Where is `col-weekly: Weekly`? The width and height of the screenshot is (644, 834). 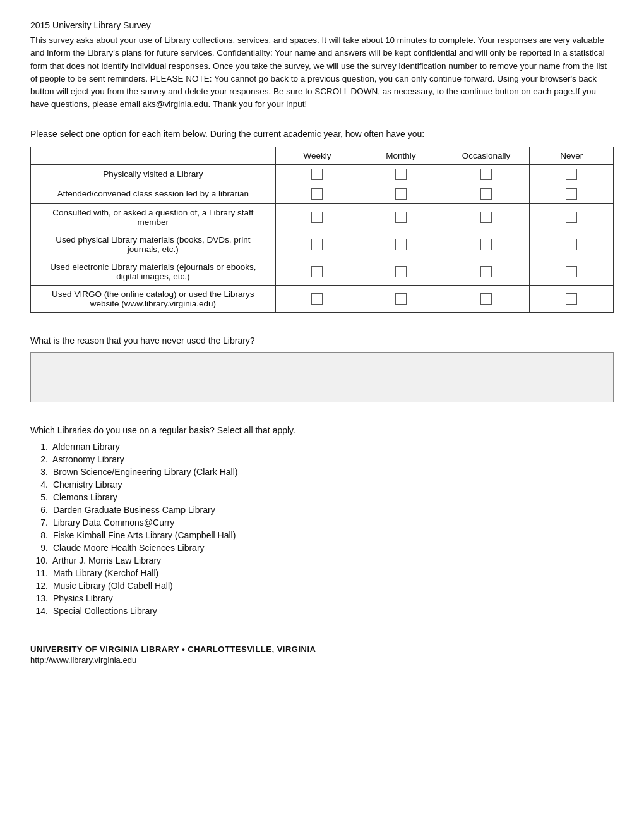
col-weekly: Weekly is located at coordinates (317, 155).